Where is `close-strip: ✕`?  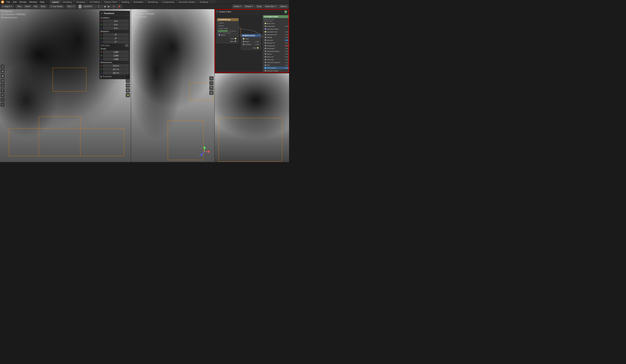
close-strip: ✕ is located at coordinates (114, 6).